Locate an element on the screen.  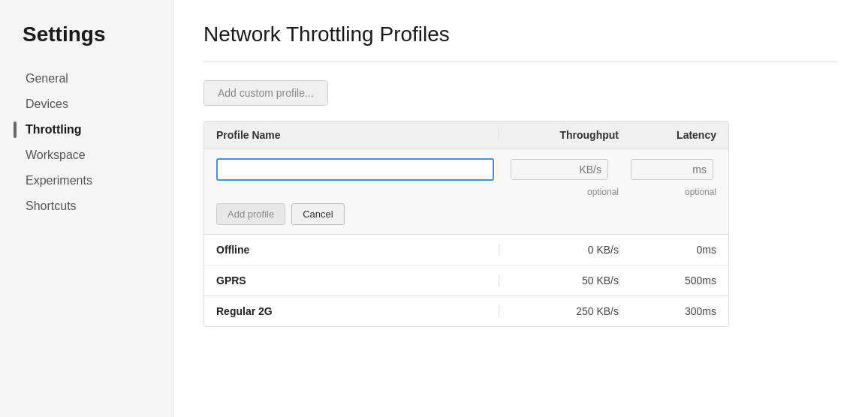
sidebar-item-workspace: Workspace is located at coordinates (98, 155).